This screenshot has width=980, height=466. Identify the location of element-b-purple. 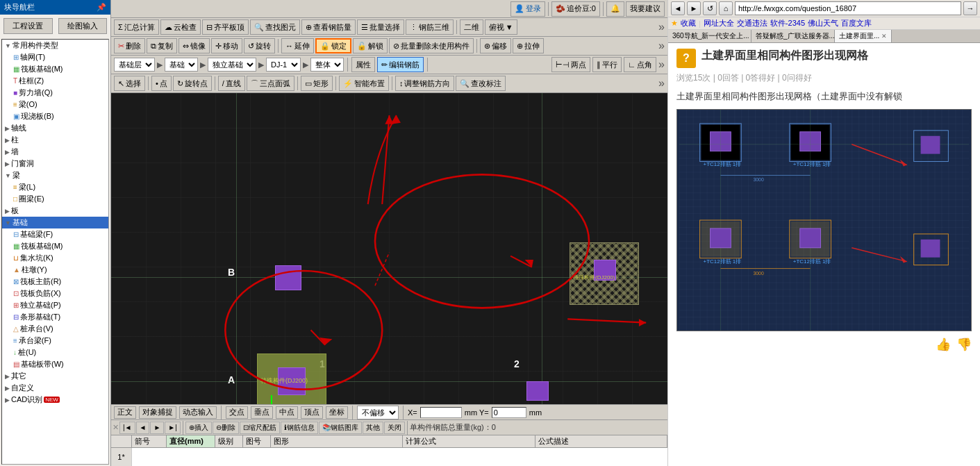
(288, 278).